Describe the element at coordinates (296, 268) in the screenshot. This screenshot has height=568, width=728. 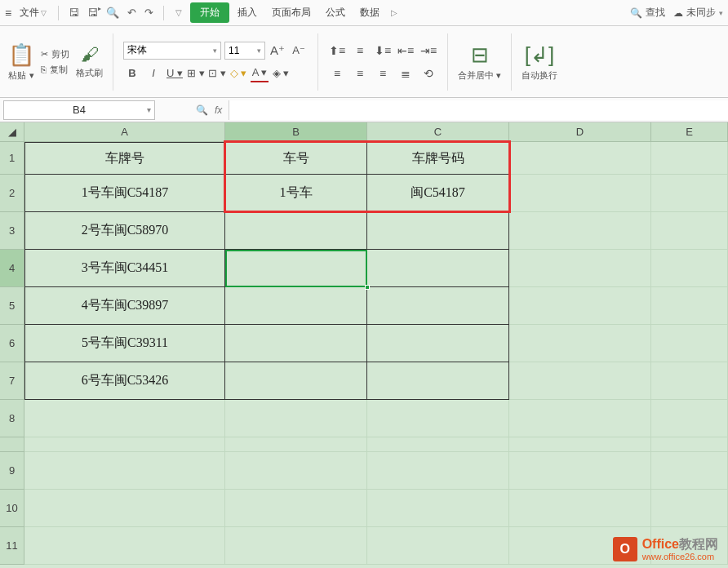
I see `cell-B4` at that location.